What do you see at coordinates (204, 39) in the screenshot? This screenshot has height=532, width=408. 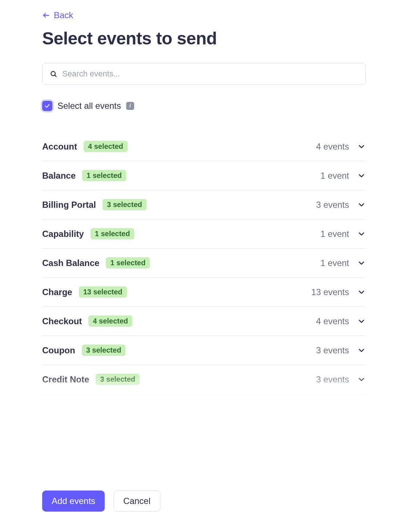 I see `page-title: Select events to send` at bounding box center [204, 39].